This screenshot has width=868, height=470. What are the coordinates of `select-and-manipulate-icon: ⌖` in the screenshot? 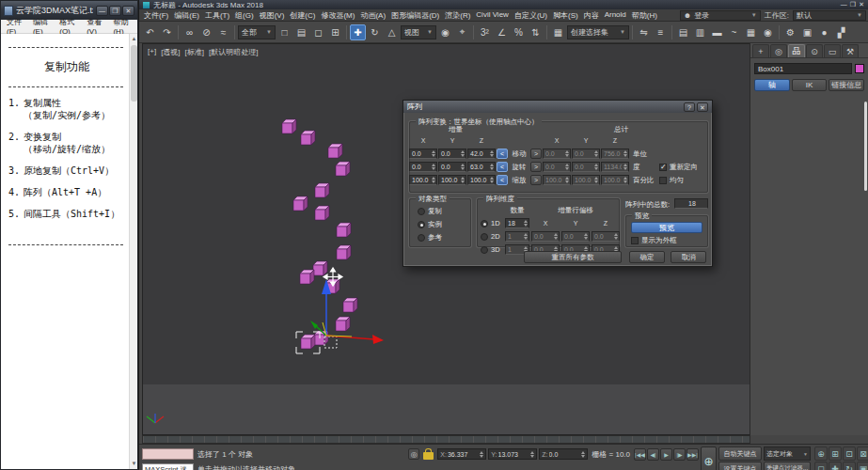 It's located at (463, 32).